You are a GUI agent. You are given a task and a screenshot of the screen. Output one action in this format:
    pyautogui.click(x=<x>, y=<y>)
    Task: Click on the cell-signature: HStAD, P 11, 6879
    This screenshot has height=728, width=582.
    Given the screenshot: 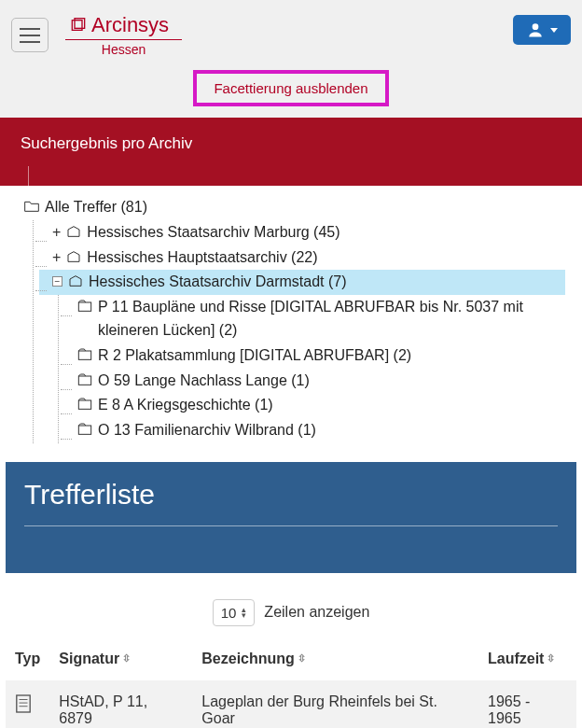 What is the action you would take?
    pyautogui.click(x=121, y=704)
    